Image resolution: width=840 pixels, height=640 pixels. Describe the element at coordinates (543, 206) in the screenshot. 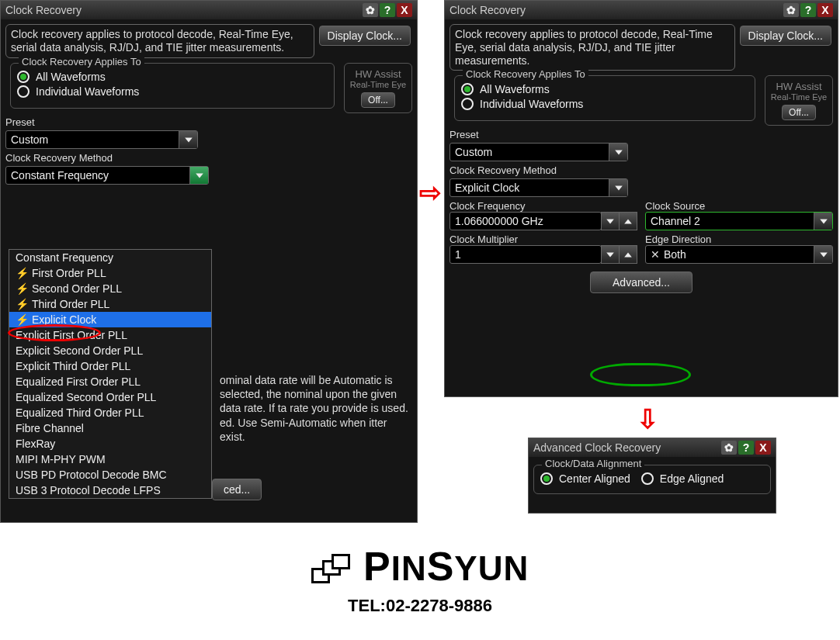

I see `clock-freq-label: Clock Frequency` at that location.